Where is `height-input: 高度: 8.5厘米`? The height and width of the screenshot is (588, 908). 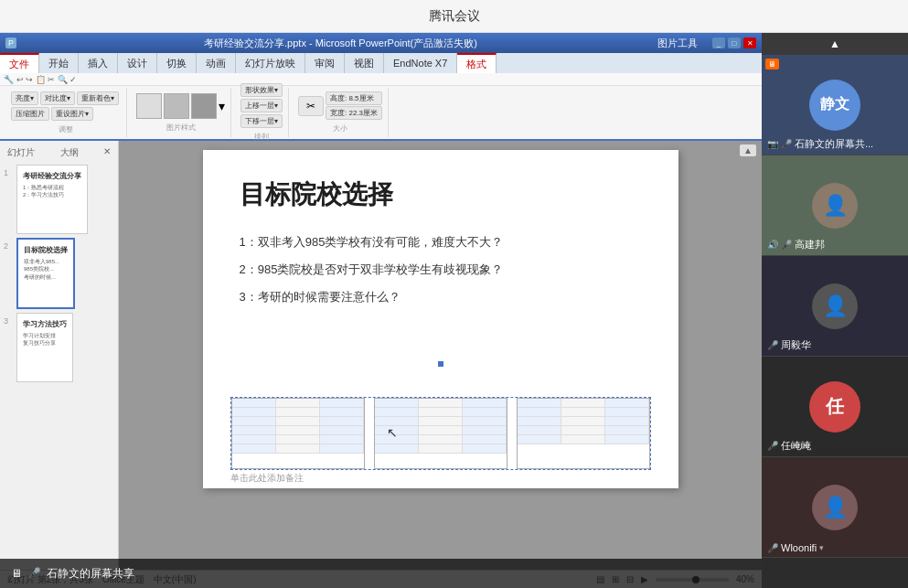 height-input: 高度: 8.5厘米 is located at coordinates (354, 99).